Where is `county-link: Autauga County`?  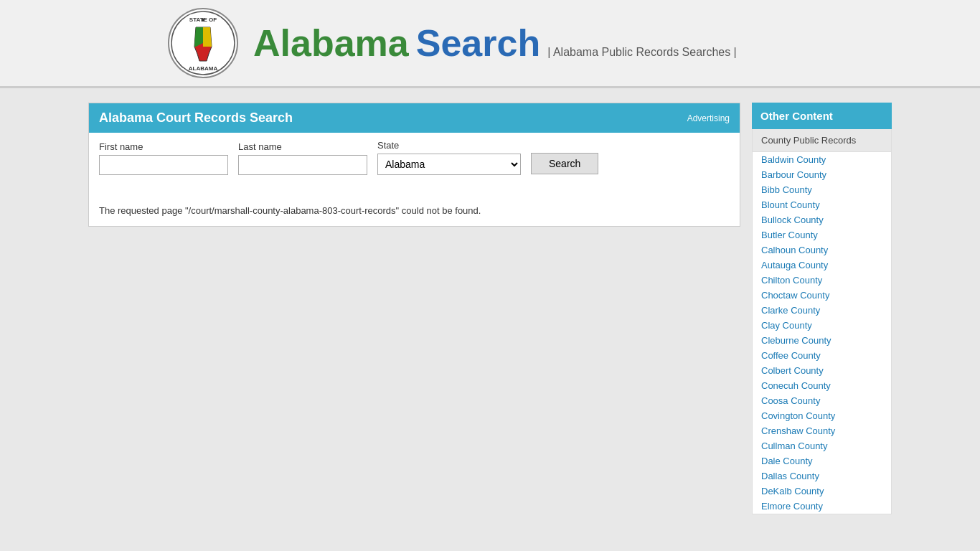 county-link: Autauga County is located at coordinates (822, 265).